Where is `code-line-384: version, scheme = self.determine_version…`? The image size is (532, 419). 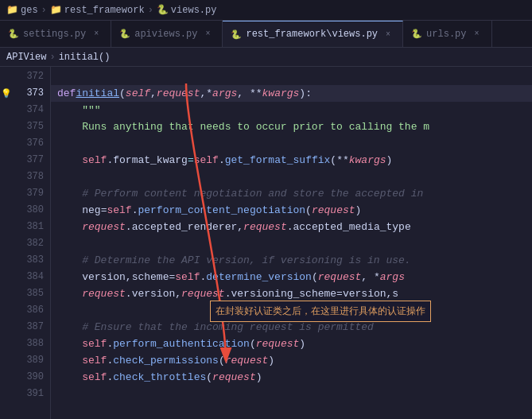 code-line-384: version, scheme = self.determine_version… is located at coordinates (291, 277).